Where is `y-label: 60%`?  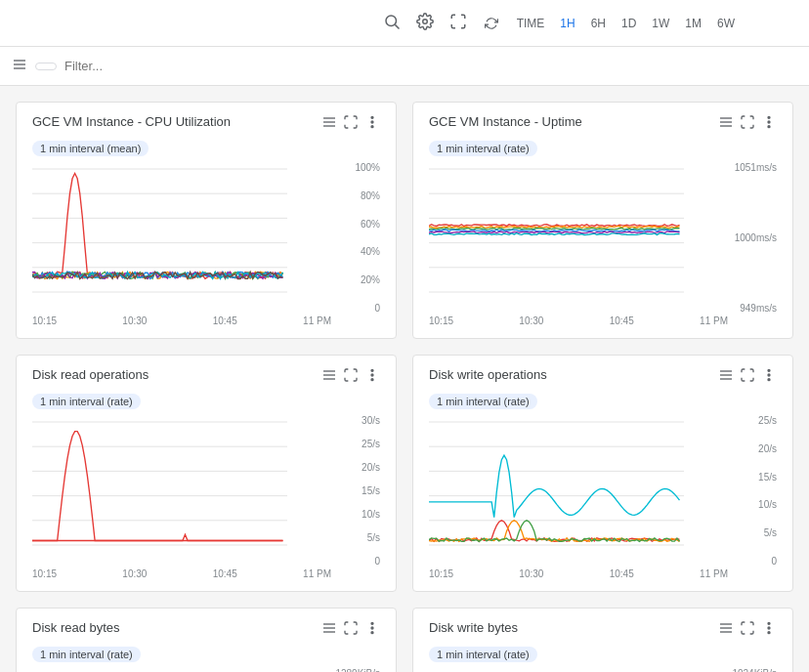 y-label: 60% is located at coordinates (357, 225).